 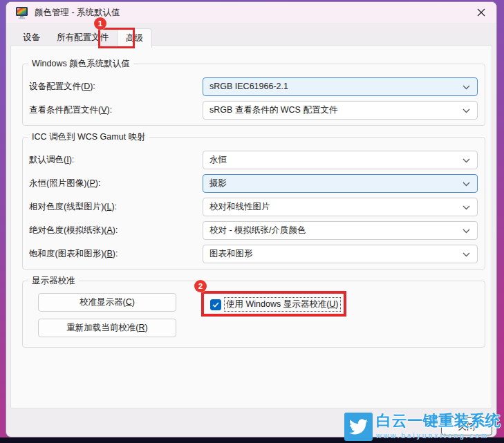 I want to click on saturation-charts-label: 饱和度(图表和图形)(B):, so click(x=73, y=254).